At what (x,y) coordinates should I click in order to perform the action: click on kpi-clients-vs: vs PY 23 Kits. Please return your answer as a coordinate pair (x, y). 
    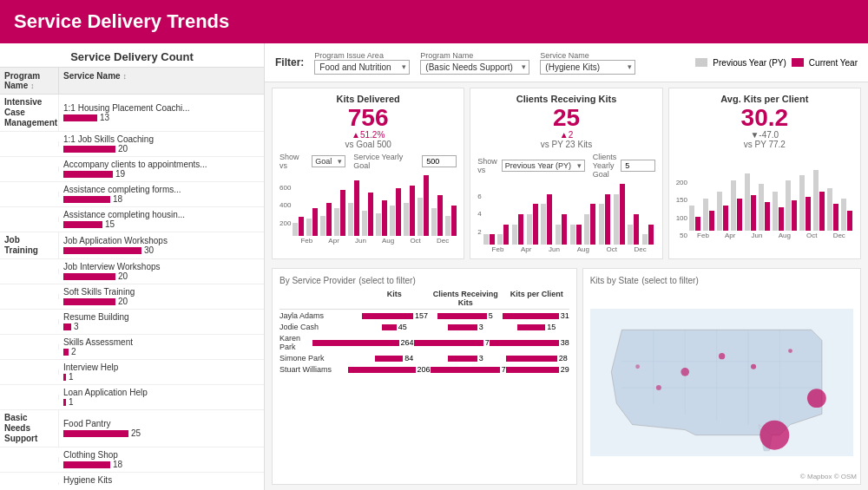
    Looking at the image, I should click on (566, 144).